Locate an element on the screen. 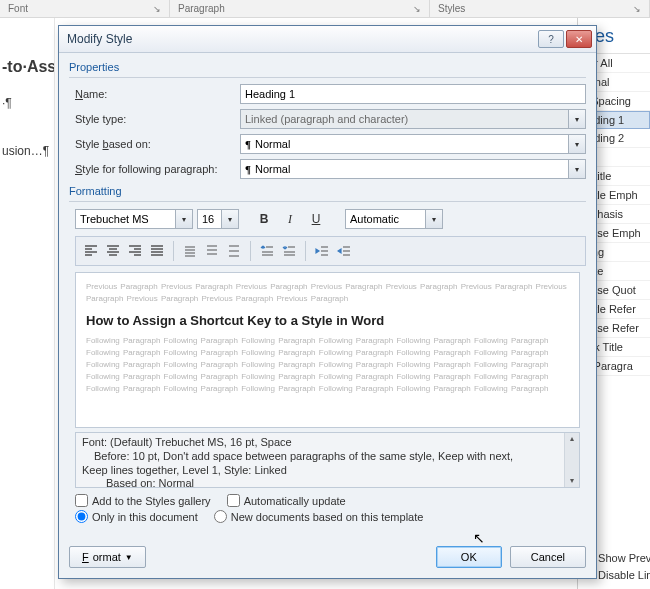 The image size is (650, 589). underline-button: U is located at coordinates (316, 219).